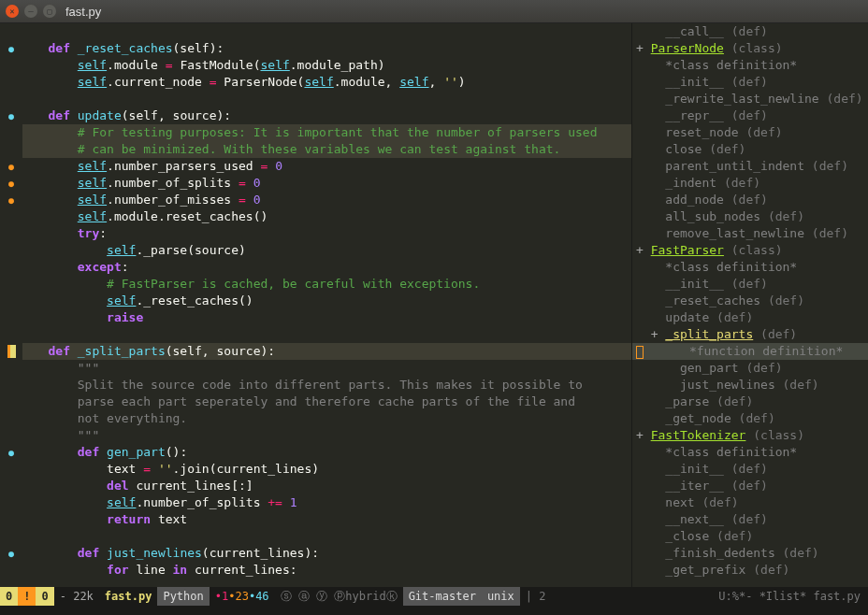  What do you see at coordinates (11, 305) in the screenshot?
I see `gutter: ● ● ● ● ● ● ●` at bounding box center [11, 305].